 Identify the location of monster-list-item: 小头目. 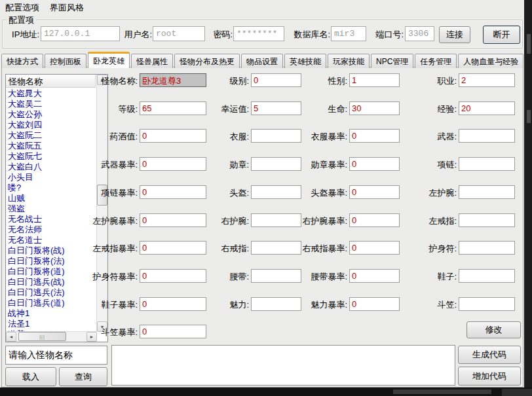
(51, 177).